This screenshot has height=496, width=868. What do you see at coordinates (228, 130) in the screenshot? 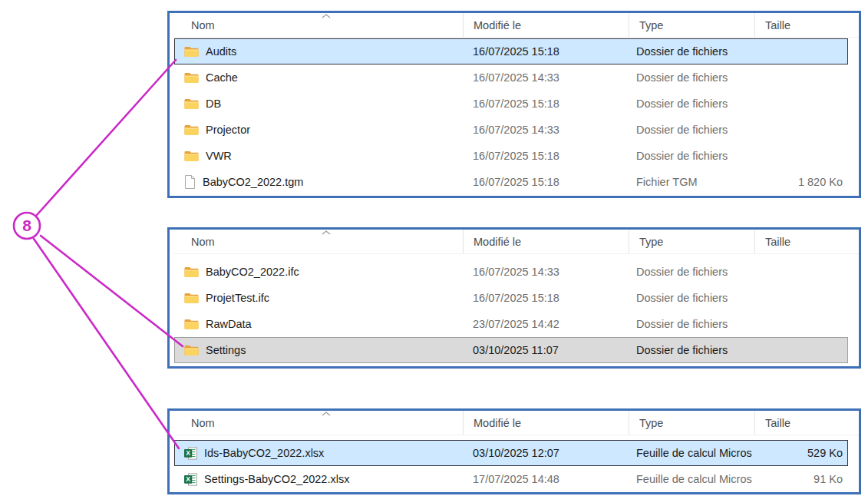
I see `file-name: Projector` at bounding box center [228, 130].